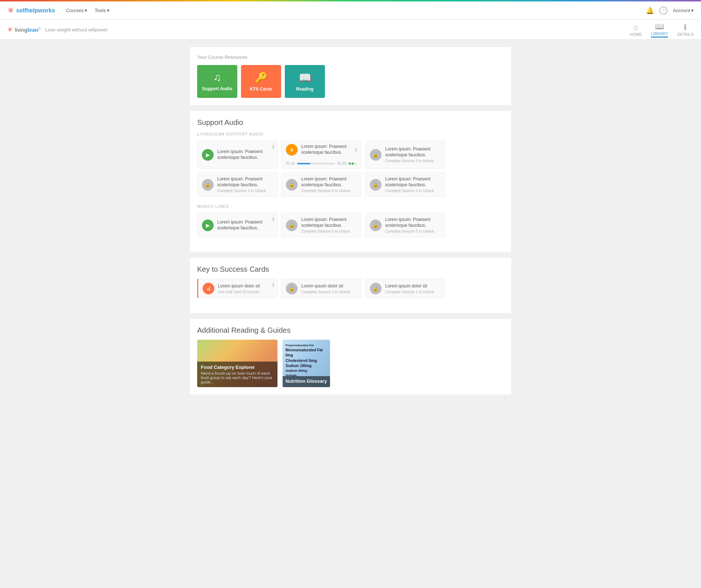 The width and height of the screenshot is (701, 588). I want to click on munch-card-3: 🔒 Lorem ipsum: Praesent scelerisque fauc…, so click(405, 225).